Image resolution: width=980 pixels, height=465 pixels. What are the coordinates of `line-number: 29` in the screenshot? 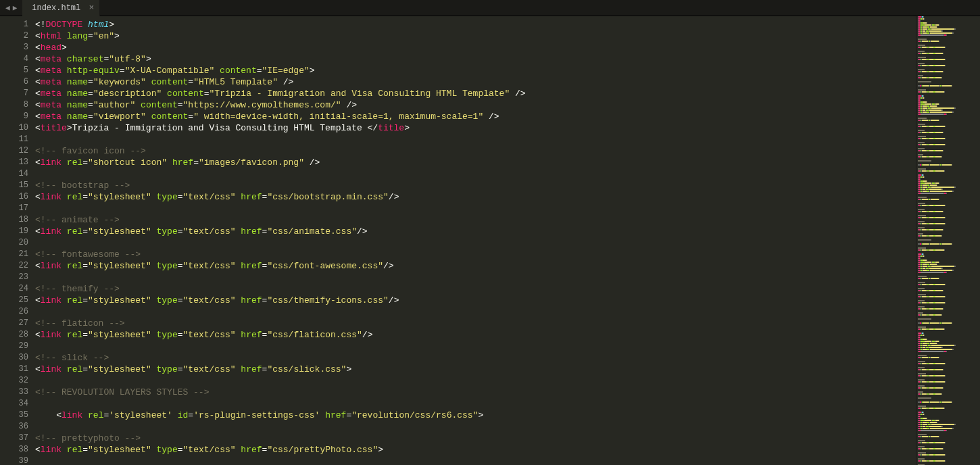 It's located at (14, 346).